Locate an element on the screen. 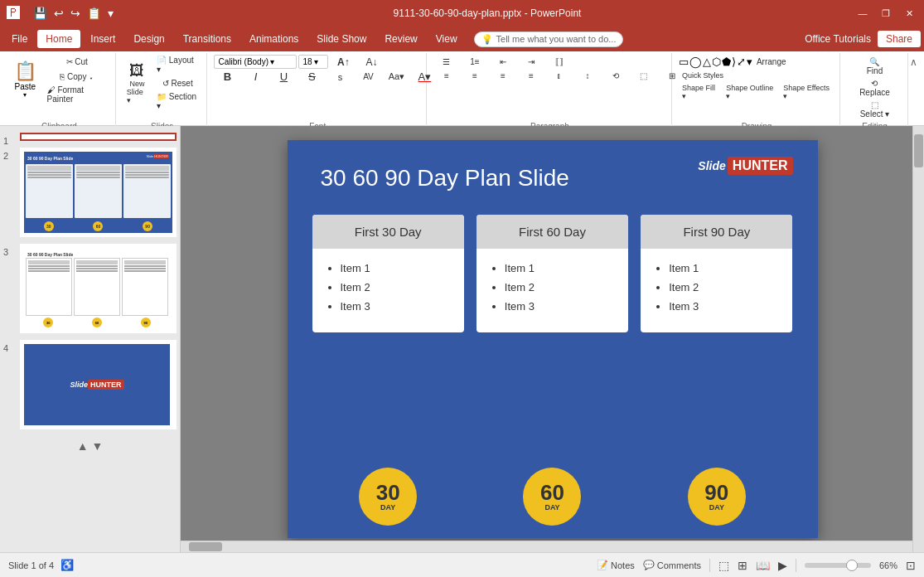 The width and height of the screenshot is (924, 577). italic-button: I is located at coordinates (255, 76).